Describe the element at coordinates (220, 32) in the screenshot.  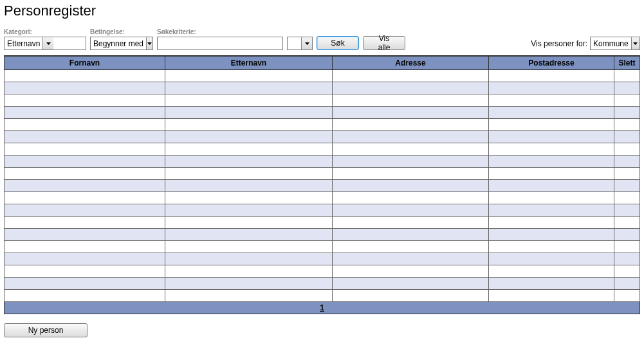
I see `kriterie-label: Søkekriterie:` at that location.